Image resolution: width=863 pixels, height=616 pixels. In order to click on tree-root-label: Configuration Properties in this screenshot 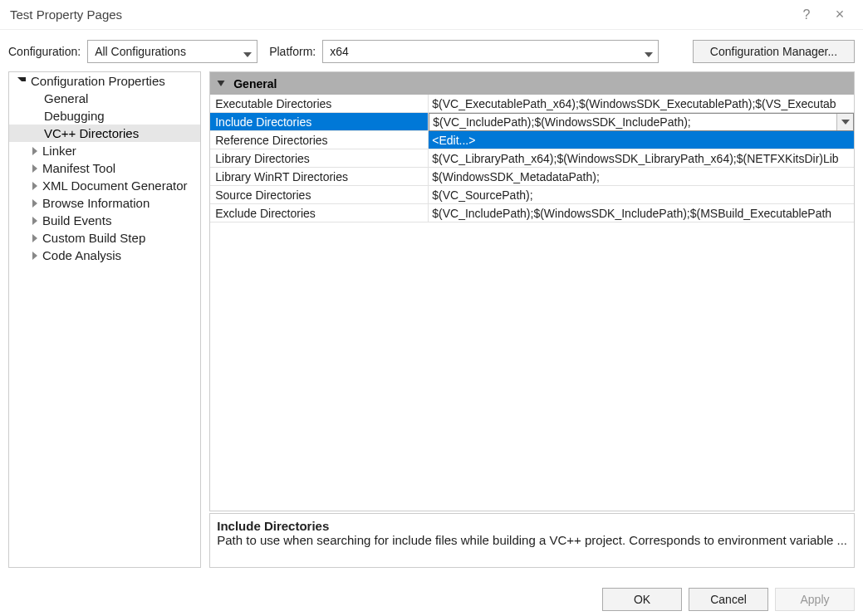, I will do `click(98, 81)`.